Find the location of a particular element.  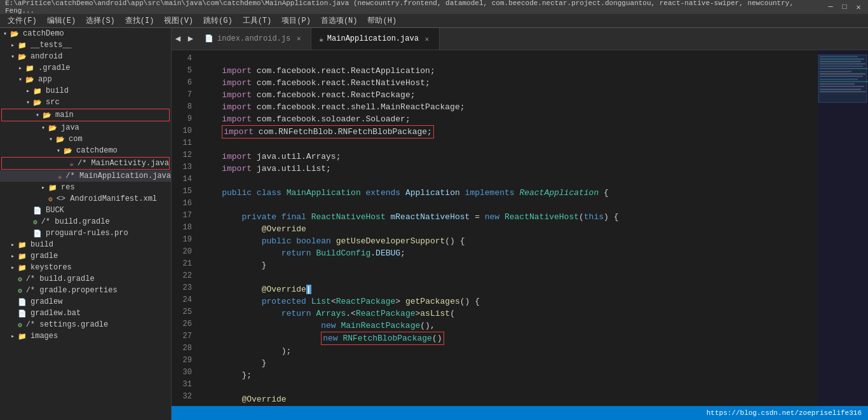

sidebar-item-gradle: ▸📁gradle is located at coordinates (85, 256).